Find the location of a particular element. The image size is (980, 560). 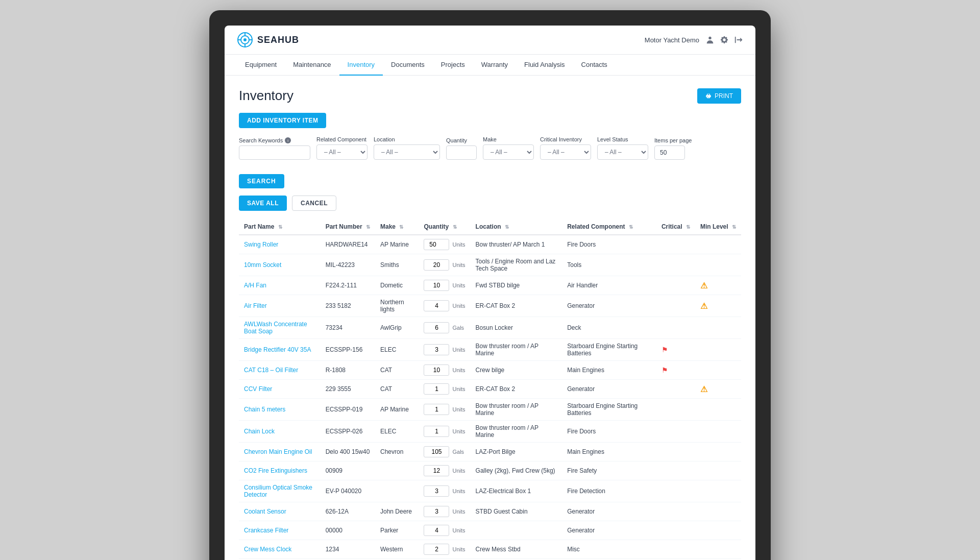

make-cell is located at coordinates (397, 491).